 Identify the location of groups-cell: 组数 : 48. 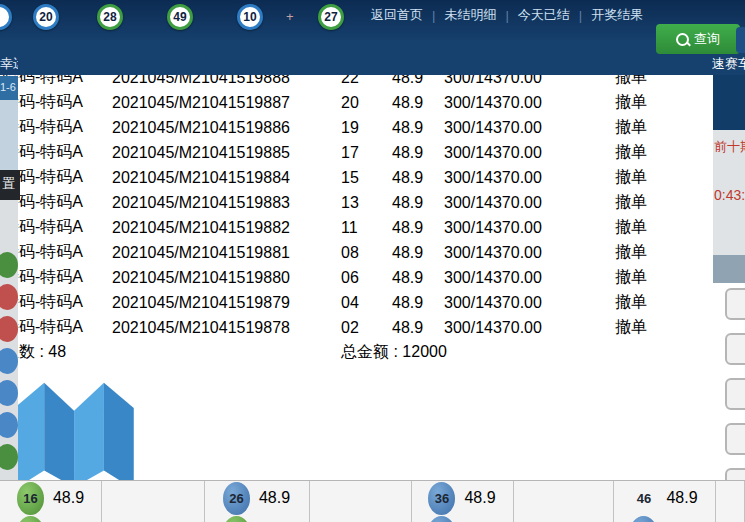
(170, 352).